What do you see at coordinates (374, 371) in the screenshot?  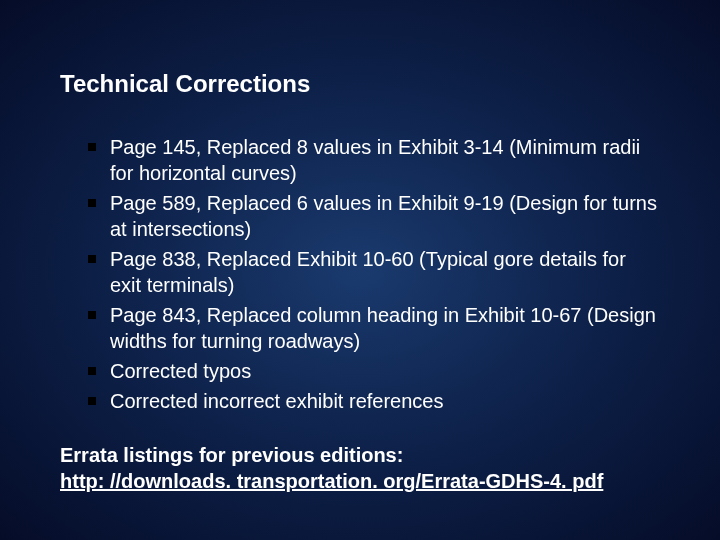 I see `list-item: Corrected typos` at bounding box center [374, 371].